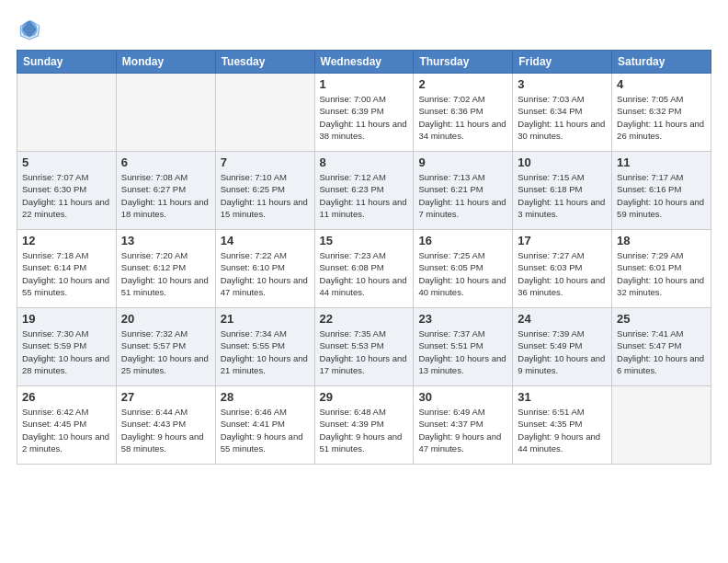  I want to click on day-info: Sunrise: 7:15 AM Sunset: 6:18 PM Dayligh…, so click(563, 195).